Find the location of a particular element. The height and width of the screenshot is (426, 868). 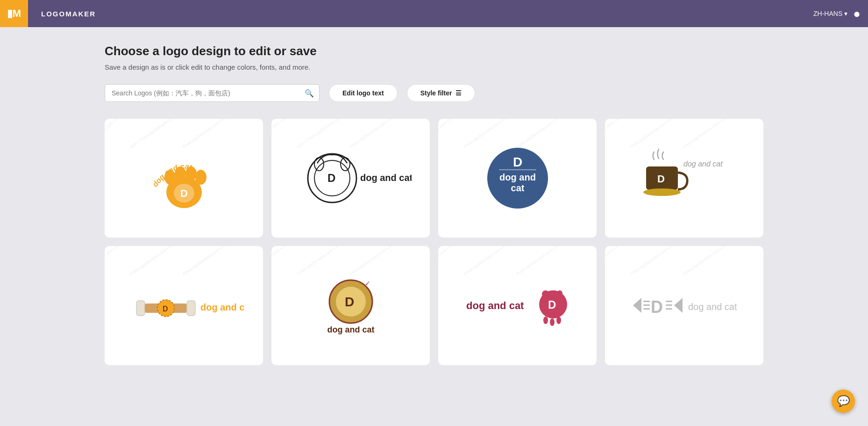

brand-name: LOGOMAKER is located at coordinates (68, 14).